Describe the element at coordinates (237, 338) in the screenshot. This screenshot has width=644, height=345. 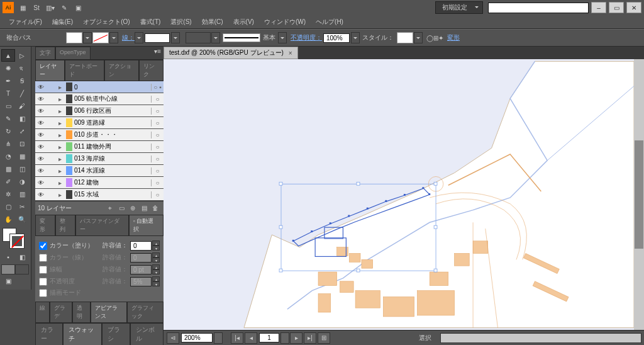
I see `nav-first-icon: |◂` at that location.